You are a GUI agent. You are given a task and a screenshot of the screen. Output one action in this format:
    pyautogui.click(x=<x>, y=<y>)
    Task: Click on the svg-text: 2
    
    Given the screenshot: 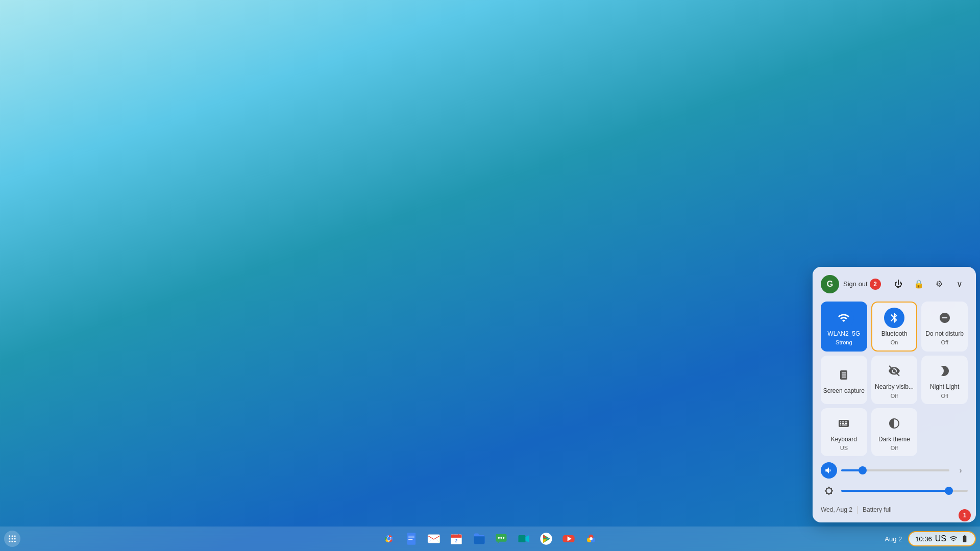 What is the action you would take?
    pyautogui.click(x=456, y=541)
    